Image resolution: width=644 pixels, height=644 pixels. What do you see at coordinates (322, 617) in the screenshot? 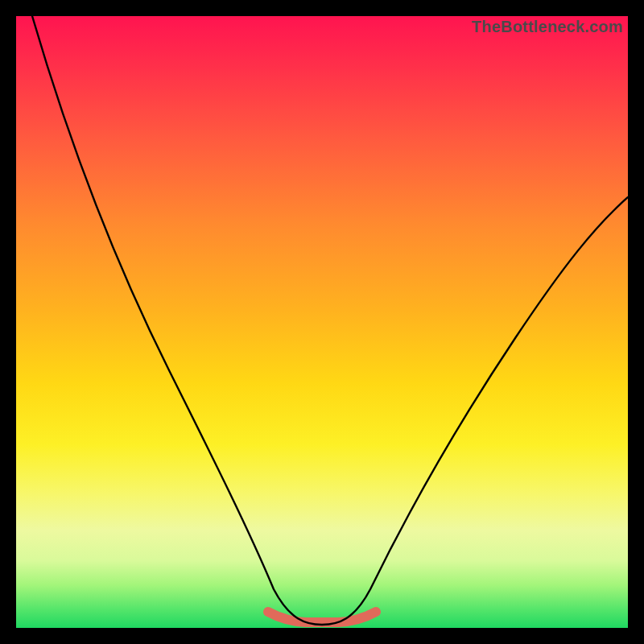
I see `optimal-band-segment` at bounding box center [322, 617].